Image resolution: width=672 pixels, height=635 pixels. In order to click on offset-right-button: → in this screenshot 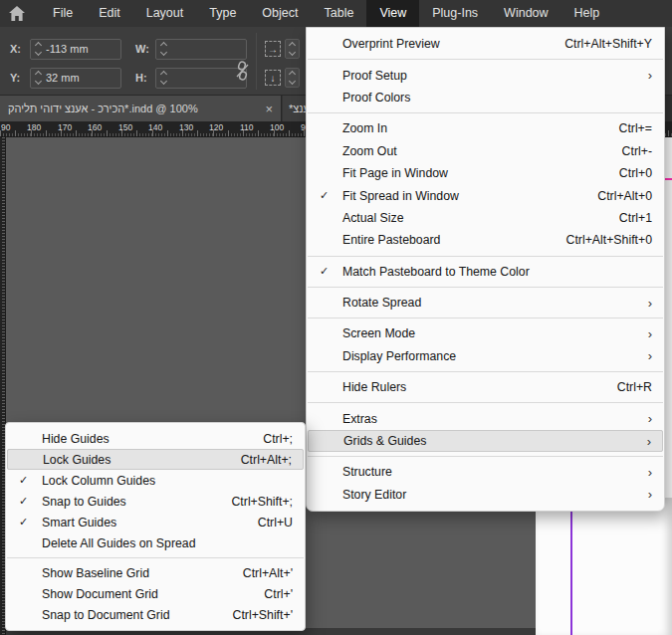, I will do `click(273, 49)`.